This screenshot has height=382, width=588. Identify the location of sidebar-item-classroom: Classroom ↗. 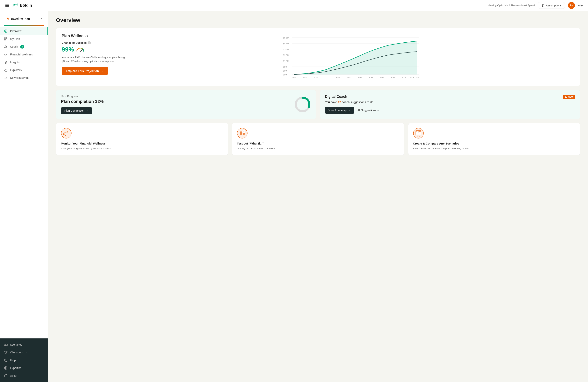
(24, 352).